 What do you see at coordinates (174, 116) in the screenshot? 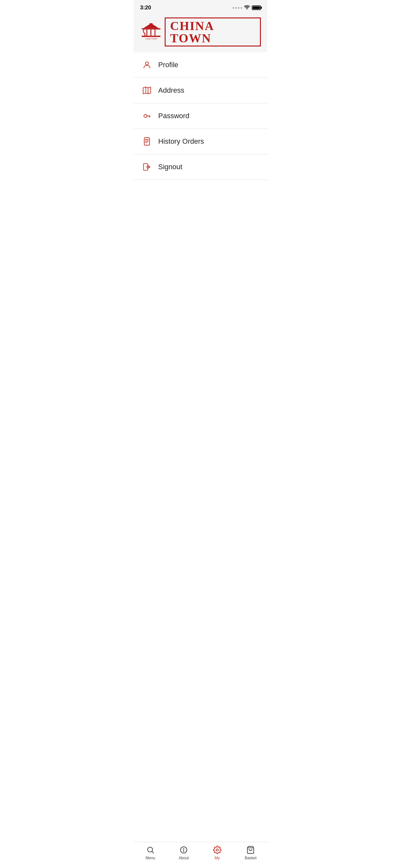
I see `password-label: Password` at bounding box center [174, 116].